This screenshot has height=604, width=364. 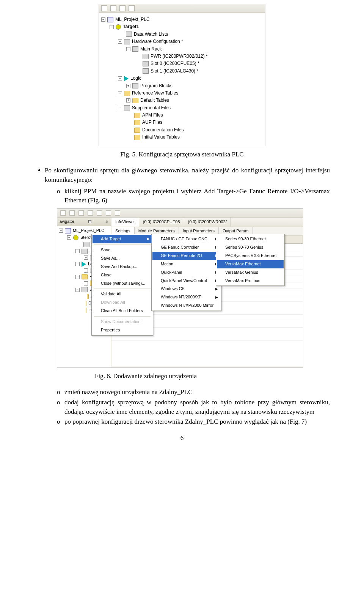 What do you see at coordinates (250, 256) in the screenshot?
I see `menu-item: PACSystems RX3i Ethernet` at bounding box center [250, 256].